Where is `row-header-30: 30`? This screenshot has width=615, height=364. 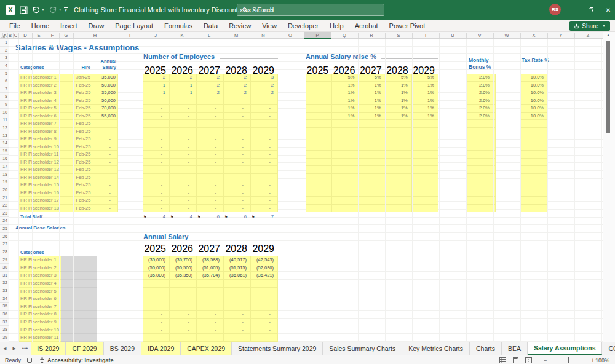 row-header-30: 30 is located at coordinates (5, 268).